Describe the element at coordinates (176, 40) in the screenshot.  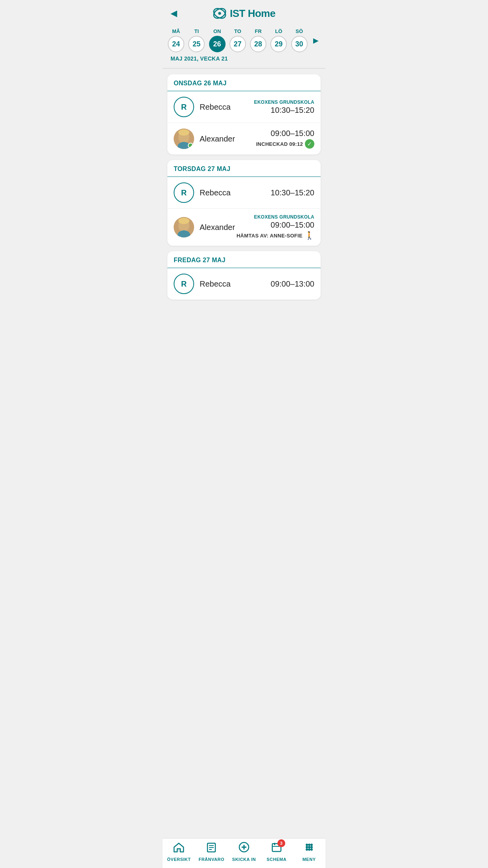
I see `day-item-må: MÅ 24` at that location.